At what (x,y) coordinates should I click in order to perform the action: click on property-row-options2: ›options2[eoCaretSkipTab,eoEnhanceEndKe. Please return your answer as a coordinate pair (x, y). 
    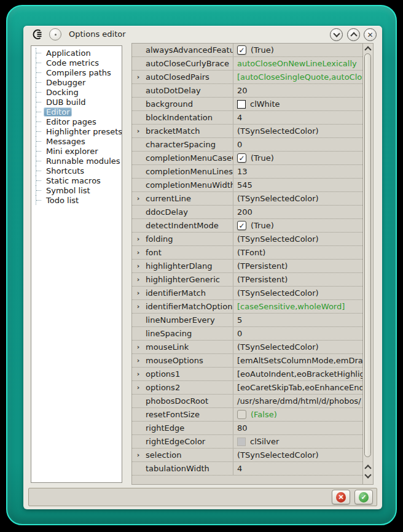
    Looking at the image, I should click on (247, 388).